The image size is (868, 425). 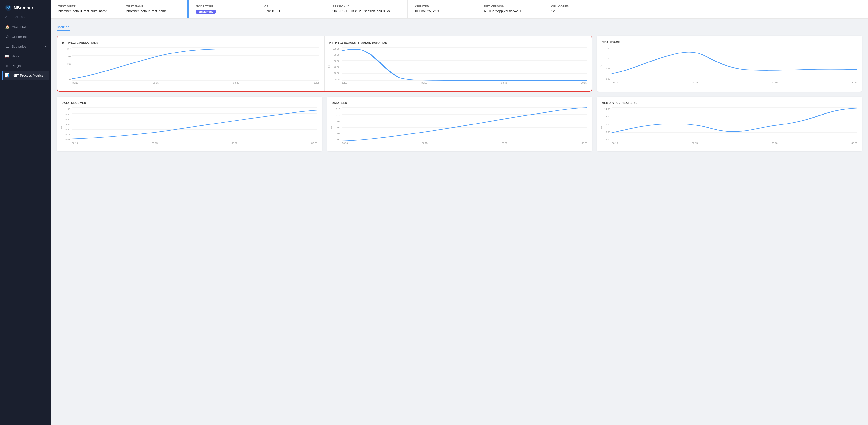 I want to click on y-label: 0.10, so click(x=338, y=115).